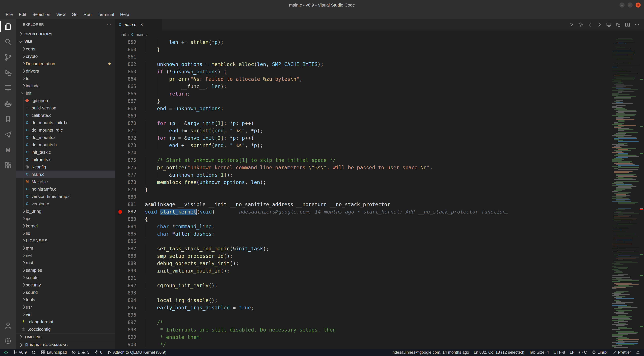 The image size is (644, 356). I want to click on tree-item-drivers: drivers, so click(66, 71).